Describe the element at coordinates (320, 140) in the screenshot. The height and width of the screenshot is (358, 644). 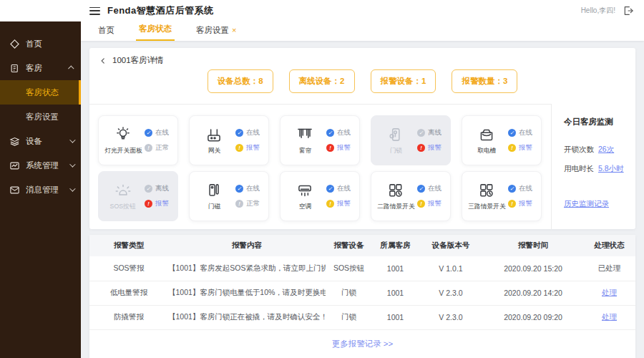
I see `device-card-curtain: 窗帘 ✓在线 !报警` at that location.